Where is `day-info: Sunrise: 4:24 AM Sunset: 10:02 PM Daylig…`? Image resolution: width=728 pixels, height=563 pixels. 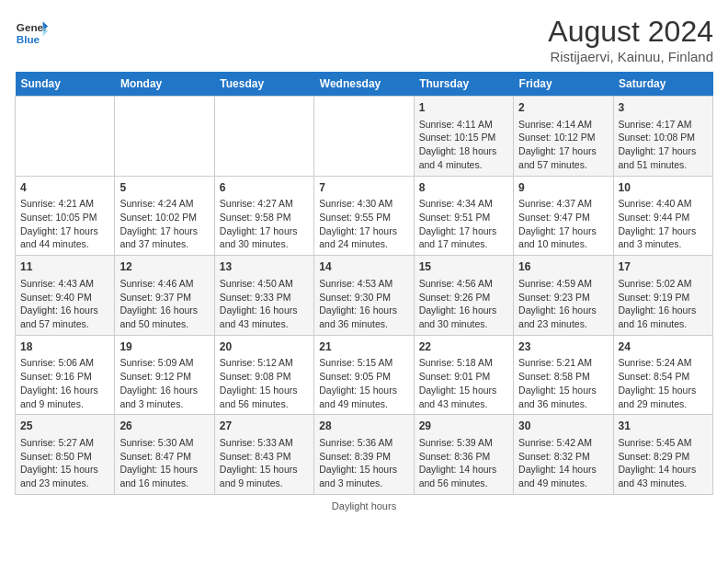 day-info: Sunrise: 4:24 AM Sunset: 10:02 PM Daylig… is located at coordinates (164, 224).